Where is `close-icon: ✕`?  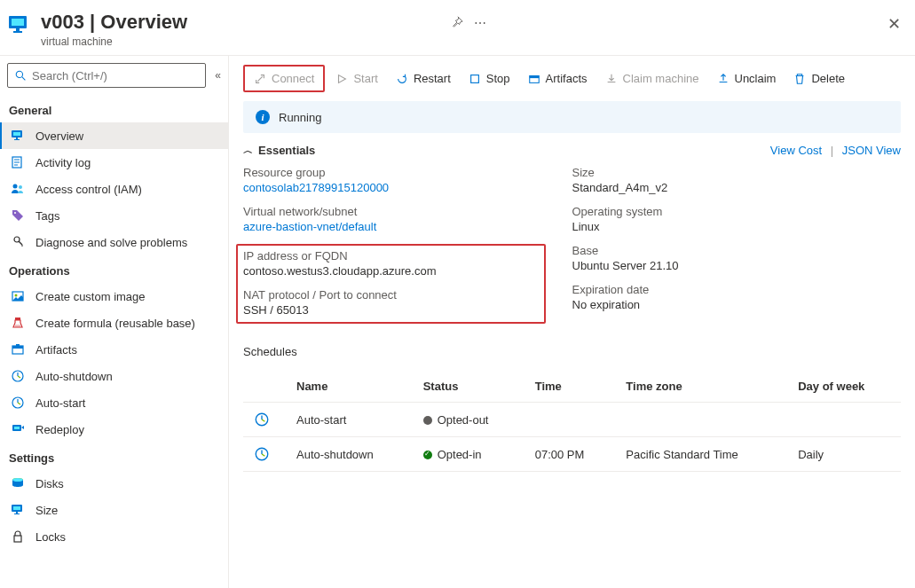
close-icon: ✕ is located at coordinates (895, 22).